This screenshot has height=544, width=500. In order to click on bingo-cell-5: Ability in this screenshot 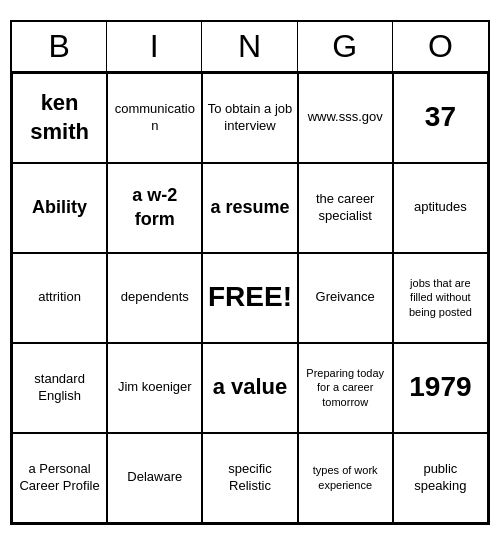, I will do `click(60, 208)`.